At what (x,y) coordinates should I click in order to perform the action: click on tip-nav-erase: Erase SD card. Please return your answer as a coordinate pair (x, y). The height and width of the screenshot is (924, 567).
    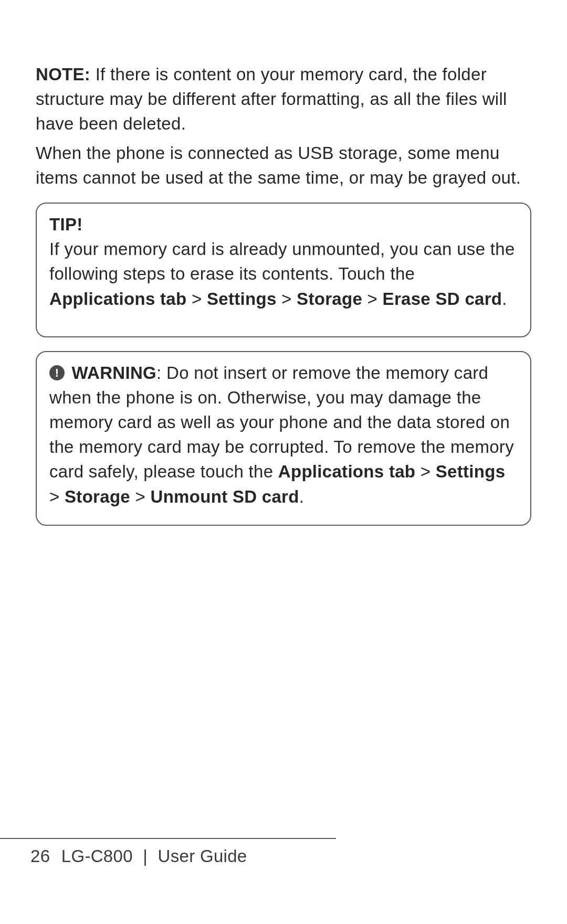
    Looking at the image, I should click on (443, 299).